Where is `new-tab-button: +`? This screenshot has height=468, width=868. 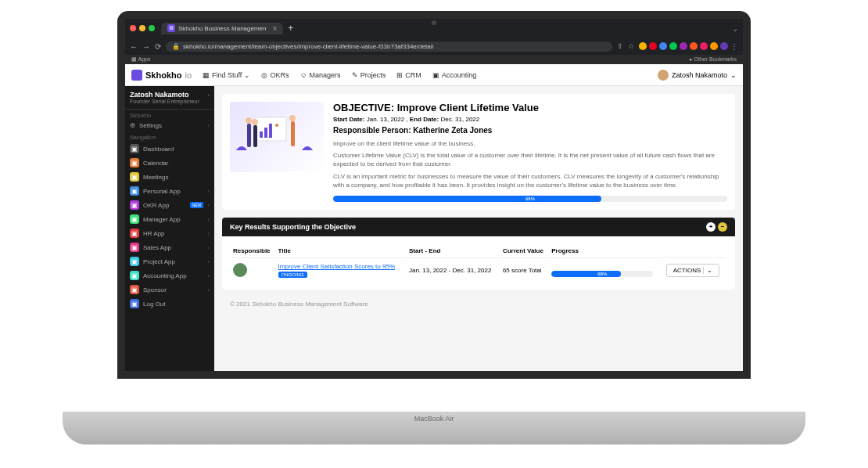
new-tab-button: + is located at coordinates (291, 28).